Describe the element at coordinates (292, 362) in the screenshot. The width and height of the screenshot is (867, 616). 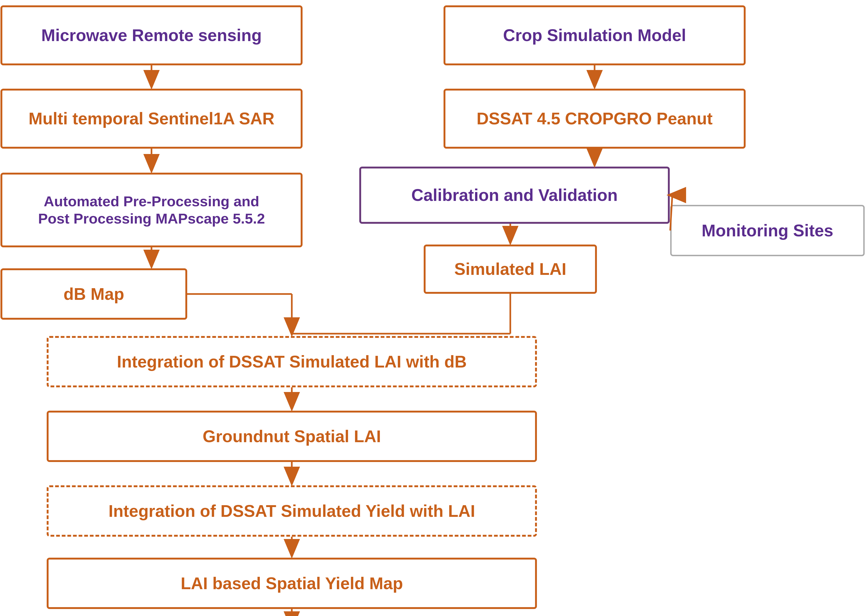
I see `integration1-label: Integration of DSSAT Simulated LAI with …` at that location.